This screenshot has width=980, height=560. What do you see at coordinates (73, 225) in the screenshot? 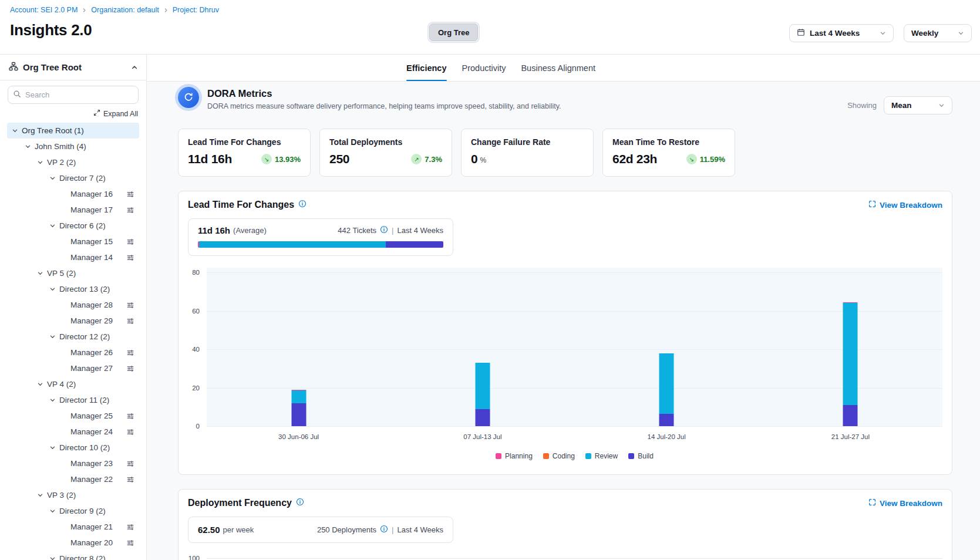
I see `tree-item: Director 6 (2)` at bounding box center [73, 225].